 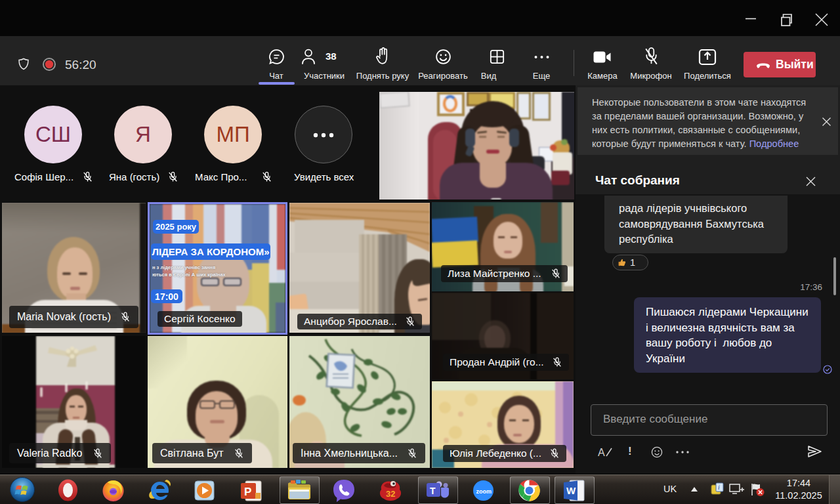 What do you see at coordinates (248, 492) in the screenshot?
I see `svg-text: P` at bounding box center [248, 492].